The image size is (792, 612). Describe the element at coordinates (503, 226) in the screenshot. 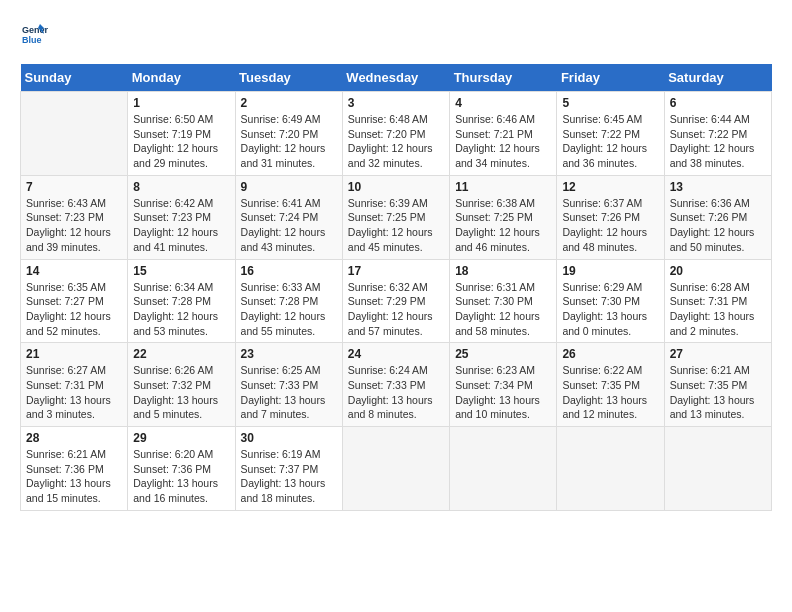

I see `day-info: Sunrise: 6:38 AMSunset: 7:25 PMDaylight:…` at that location.